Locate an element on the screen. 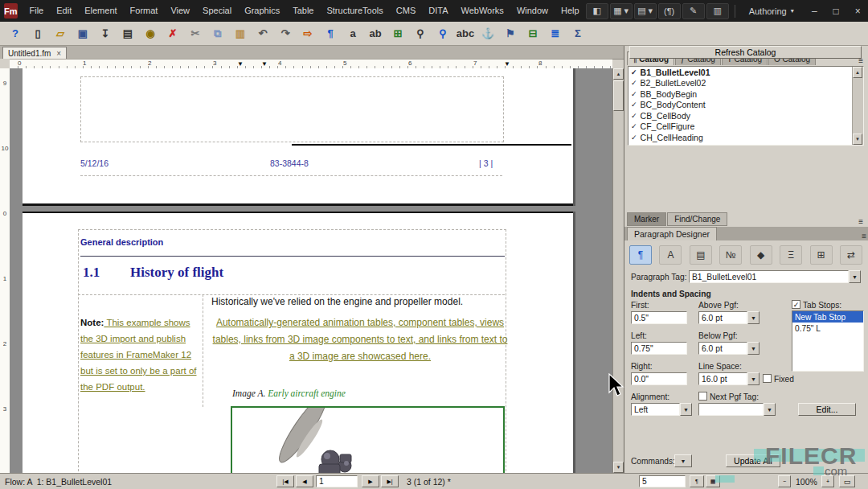  line-space-dropdown: 16.0 pt ▼ is located at coordinates (729, 379).